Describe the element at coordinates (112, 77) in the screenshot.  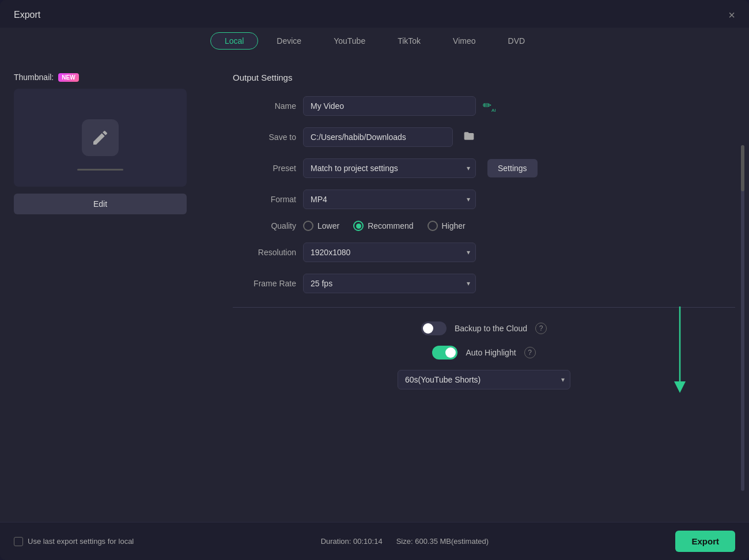
I see `thumbnail-section-label: Thumbnail: NEW` at that location.